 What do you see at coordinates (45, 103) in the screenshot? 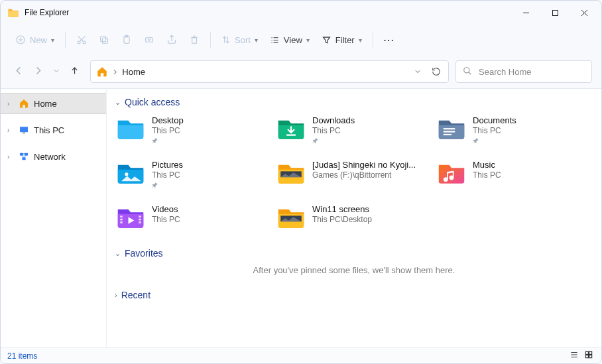
I see `sidebar-item-label: Home` at bounding box center [45, 103].